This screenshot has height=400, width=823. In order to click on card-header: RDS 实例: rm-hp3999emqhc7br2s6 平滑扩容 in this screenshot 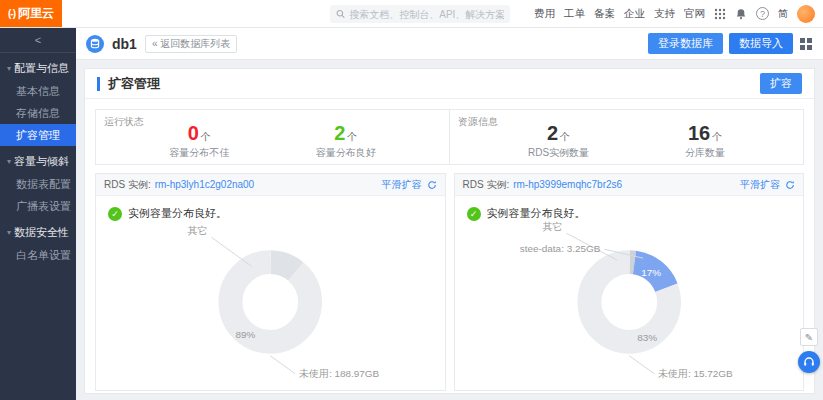, I will do `click(630, 185)`.